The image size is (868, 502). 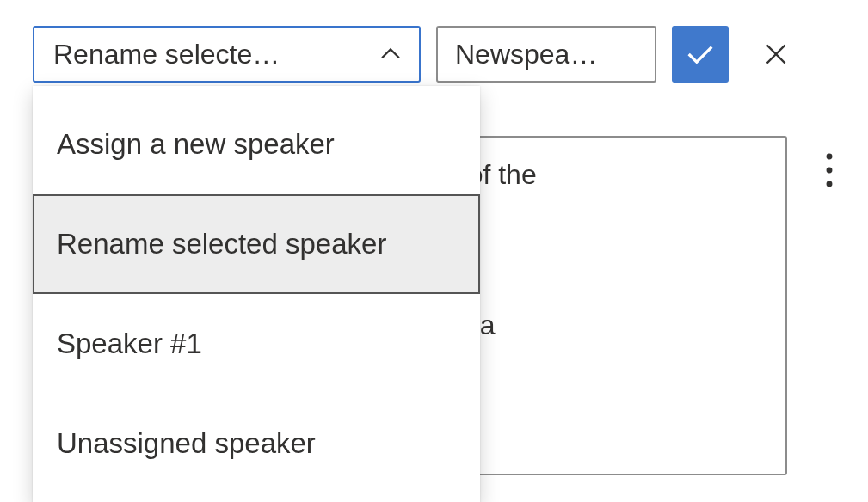 What do you see at coordinates (256, 444) in the screenshot?
I see `menu-item-unassigned-speaker: Unassigned speaker` at bounding box center [256, 444].